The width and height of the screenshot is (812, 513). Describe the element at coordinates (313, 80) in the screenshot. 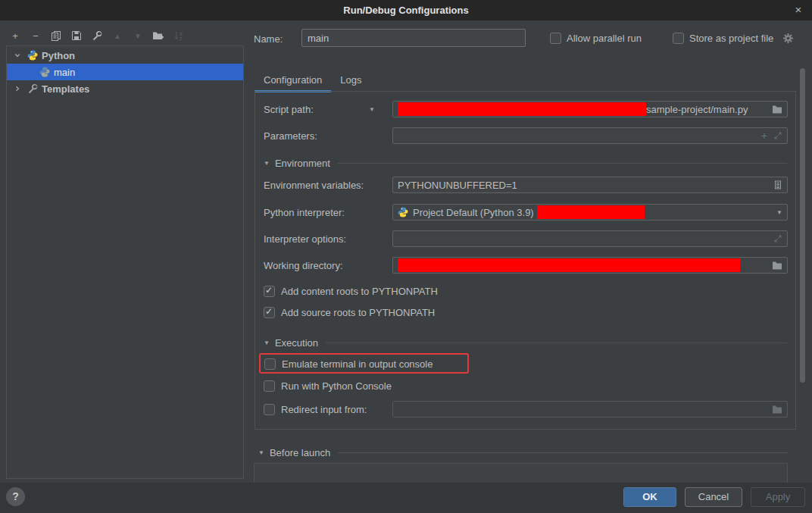

I see `config-tabs: Configuration Logs` at that location.